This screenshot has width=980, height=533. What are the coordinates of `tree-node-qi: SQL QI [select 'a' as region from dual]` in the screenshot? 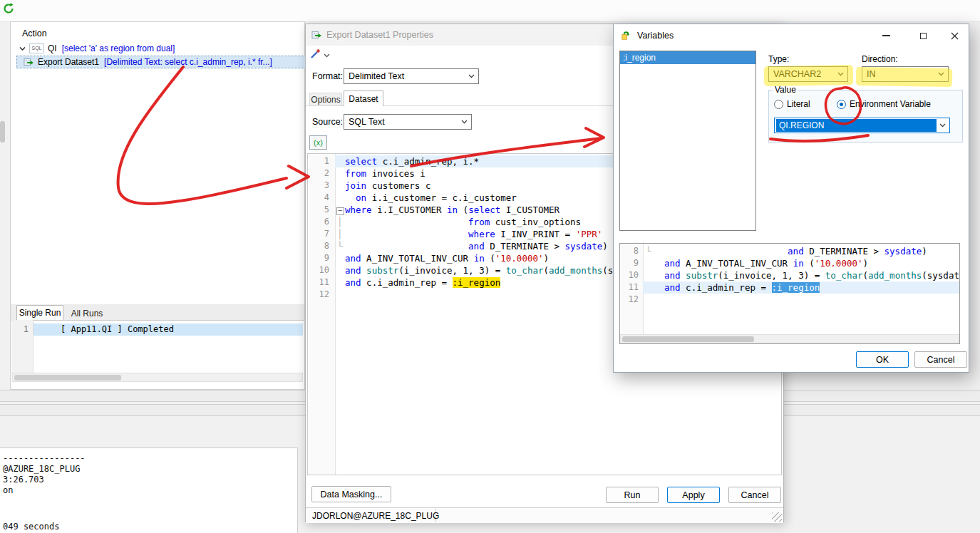 It's located at (162, 48).